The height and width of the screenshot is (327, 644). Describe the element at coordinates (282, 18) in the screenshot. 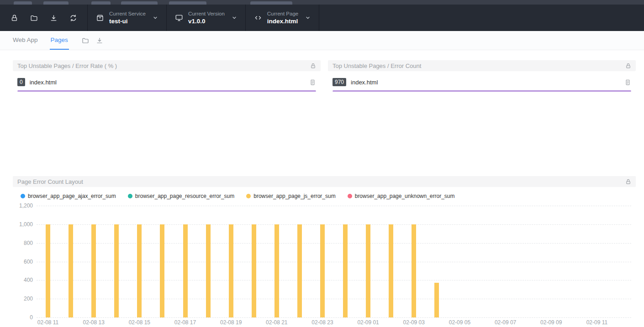

I see `current-page-dropdown: Current Page index.html` at that location.